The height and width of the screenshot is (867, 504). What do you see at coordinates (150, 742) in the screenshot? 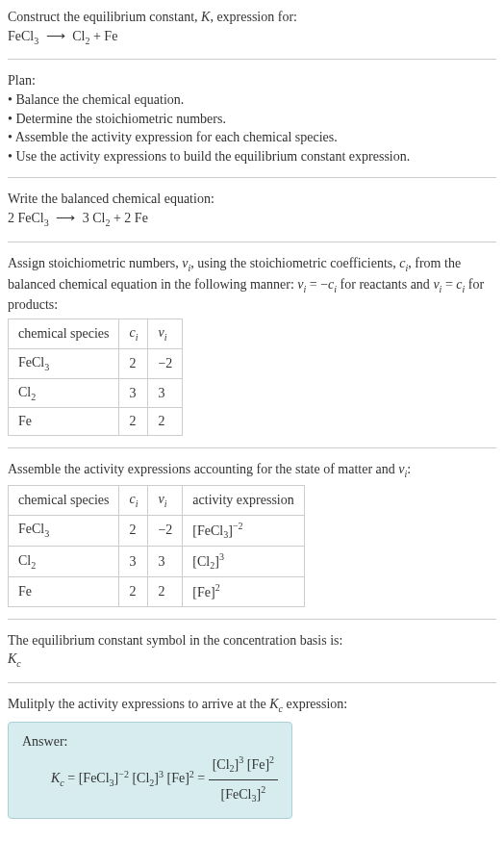
I see `answer-label: Answer:` at bounding box center [150, 742].